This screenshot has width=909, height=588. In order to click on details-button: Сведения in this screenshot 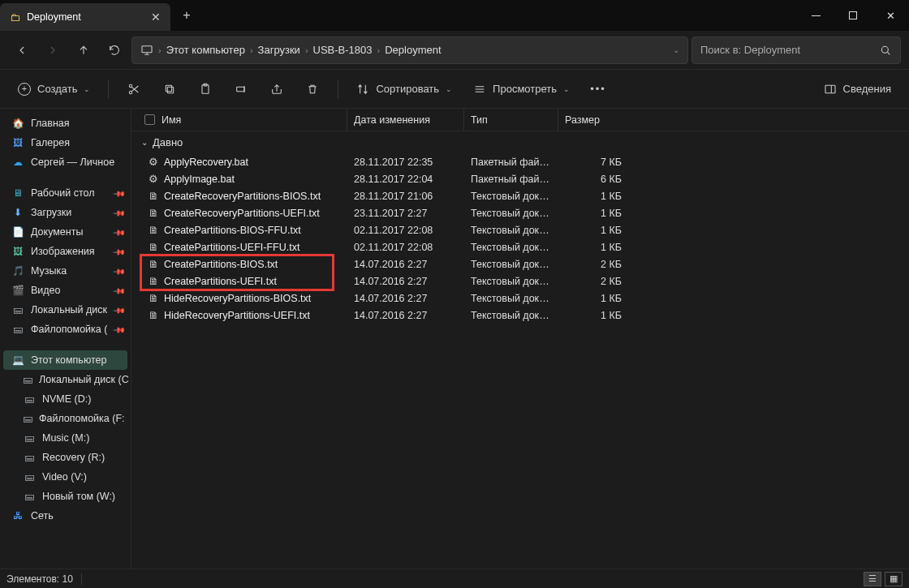, I will do `click(857, 89)`.